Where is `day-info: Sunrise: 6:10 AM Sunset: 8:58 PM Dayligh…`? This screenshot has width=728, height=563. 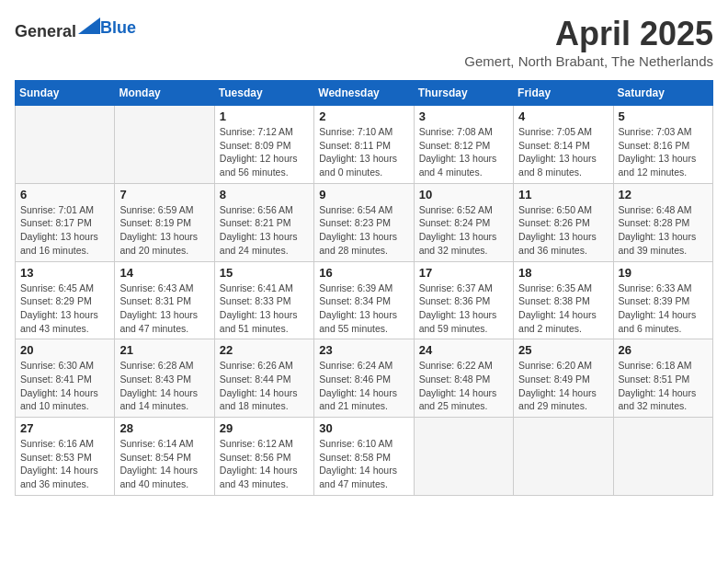 day-info: Sunrise: 6:10 AM Sunset: 8:58 PM Dayligh… is located at coordinates (364, 464).